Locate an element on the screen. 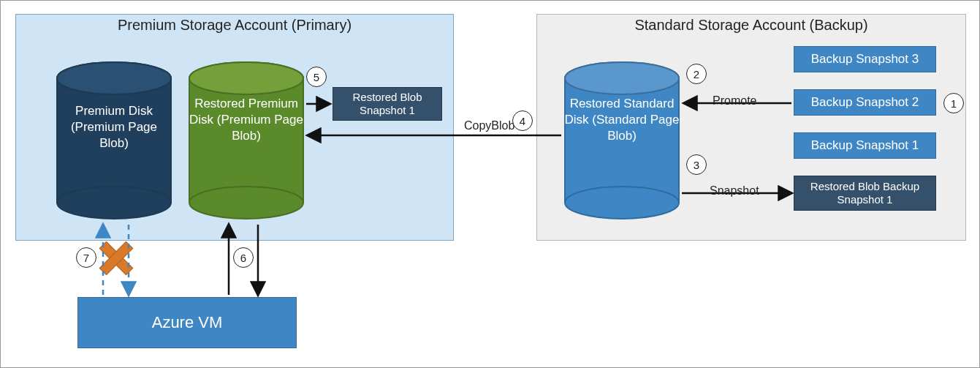 Image resolution: width=980 pixels, height=368 pixels. label-snapshot: Snapshot is located at coordinates (734, 191).